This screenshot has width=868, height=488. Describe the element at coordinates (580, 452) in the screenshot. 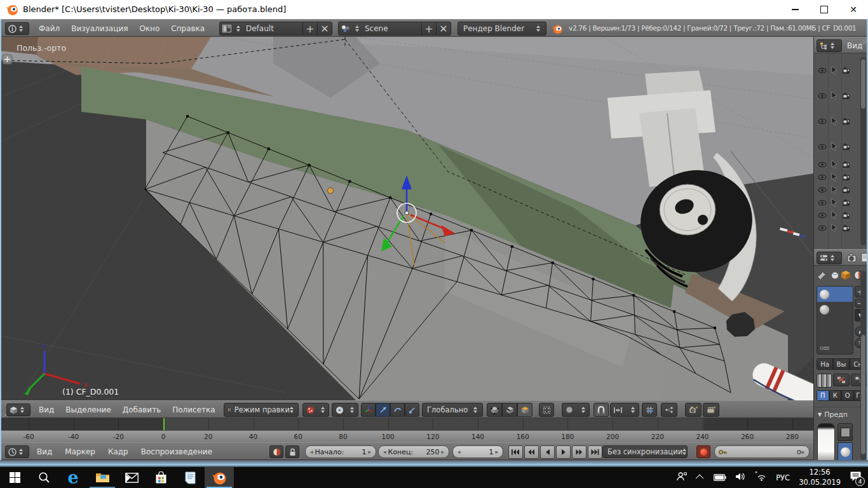

I see `next-keyframe-button` at that location.